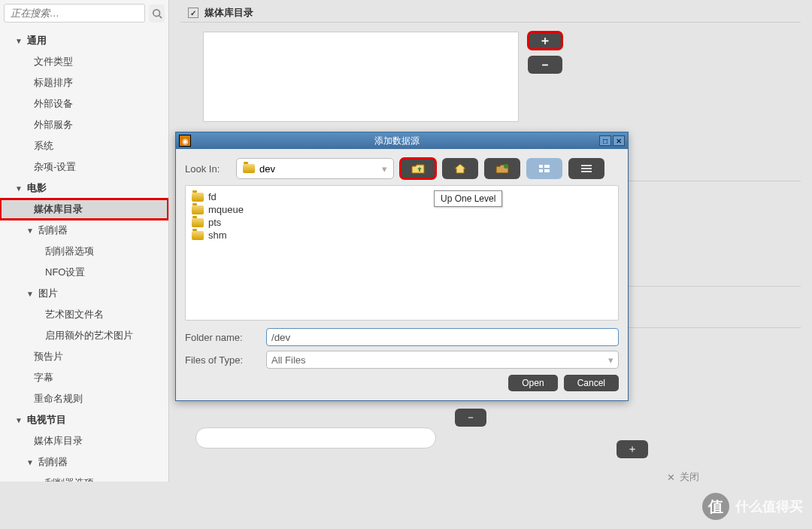  What do you see at coordinates (229, 13) in the screenshot?
I see `page-title: 媒体库目录` at bounding box center [229, 13].